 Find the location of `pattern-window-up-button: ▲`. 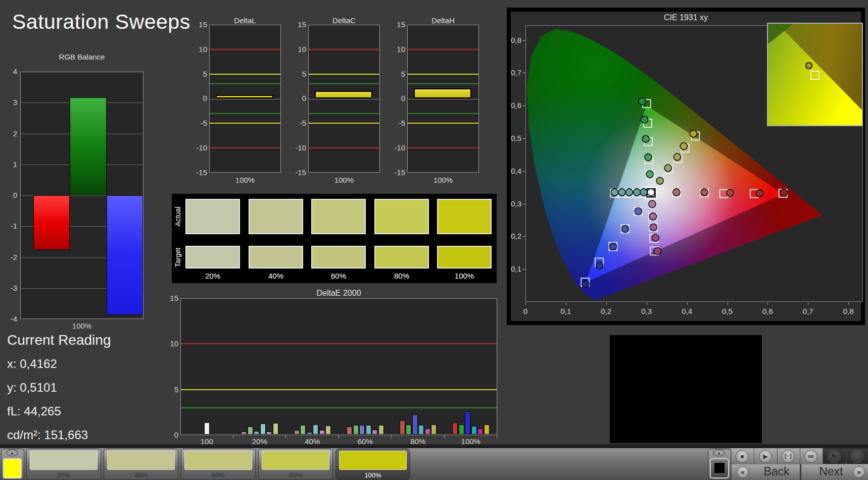

pattern-window-up-button: ▲ is located at coordinates (12, 453).